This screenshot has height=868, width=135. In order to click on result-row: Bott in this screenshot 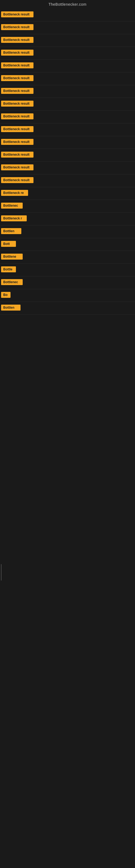, I will do `click(68, 245)`.